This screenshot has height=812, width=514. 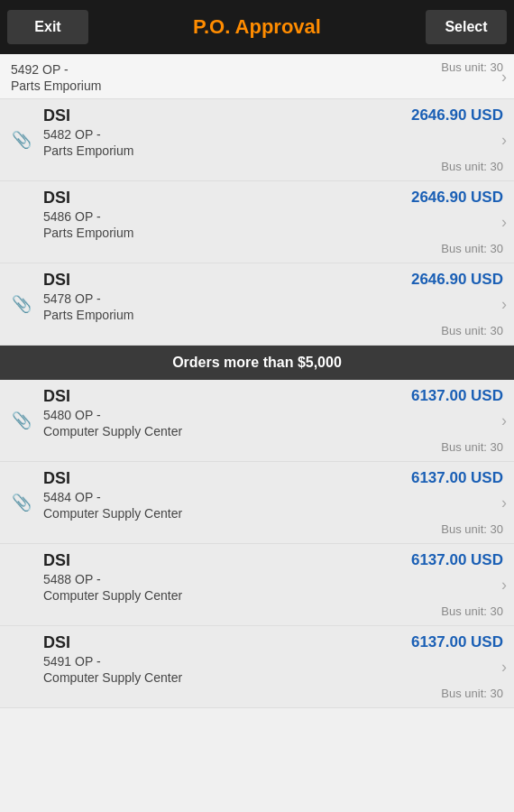 I want to click on list-item: DSI 6137.00 USD 5491 OP - Computer Suppl…, so click(x=257, y=668).